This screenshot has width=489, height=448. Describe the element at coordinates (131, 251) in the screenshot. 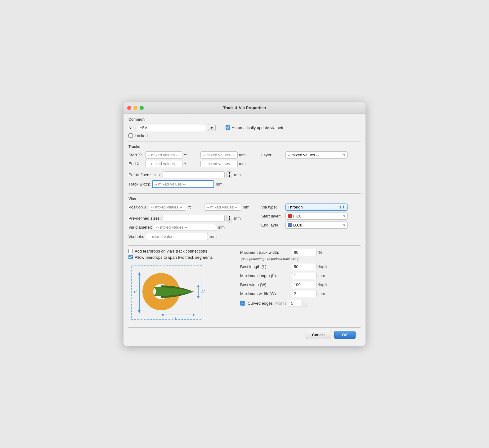

I see `add-teardrops-checkbox` at that location.